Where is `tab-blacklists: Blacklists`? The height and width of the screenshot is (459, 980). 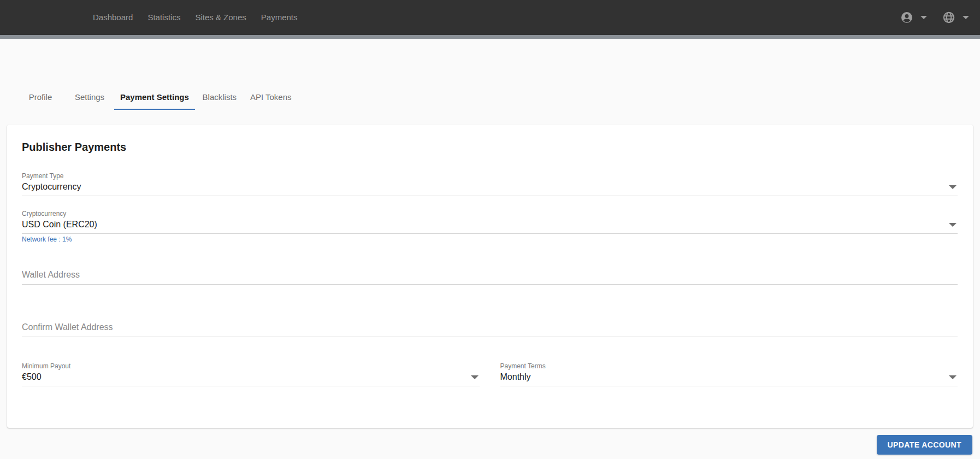
tab-blacklists: Blacklists is located at coordinates (220, 97).